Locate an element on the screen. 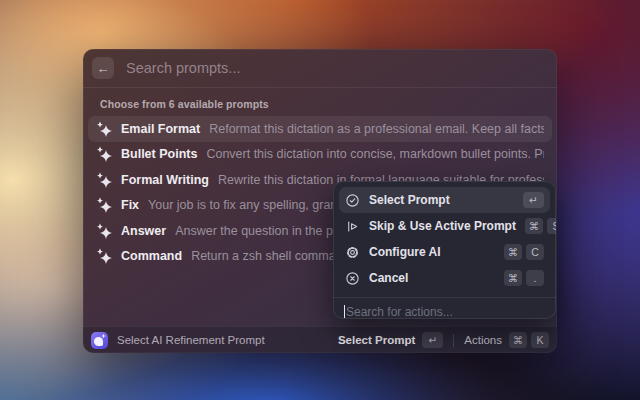  text-cursor is located at coordinates (344, 312).